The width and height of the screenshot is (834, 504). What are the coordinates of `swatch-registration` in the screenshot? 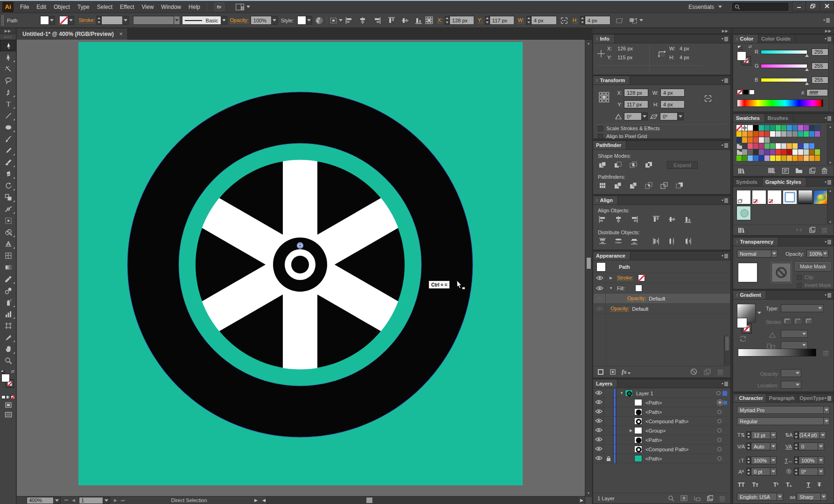 It's located at (745, 128).